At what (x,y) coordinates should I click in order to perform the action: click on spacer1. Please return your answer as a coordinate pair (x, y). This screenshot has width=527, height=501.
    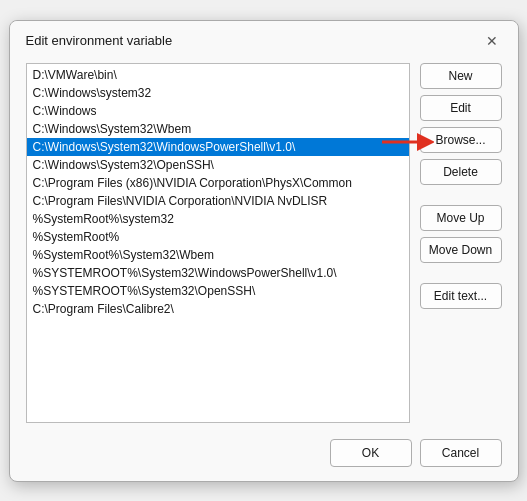
    Looking at the image, I should click on (461, 195).